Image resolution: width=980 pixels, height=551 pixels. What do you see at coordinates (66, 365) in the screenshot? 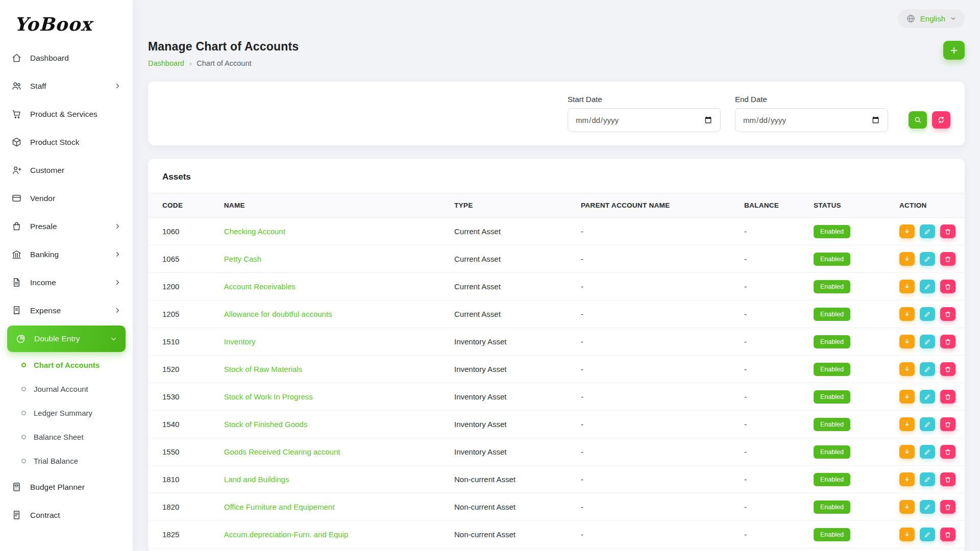
I see `sidebar-item-chart-of-accounts: Chart of Accounts` at bounding box center [66, 365].